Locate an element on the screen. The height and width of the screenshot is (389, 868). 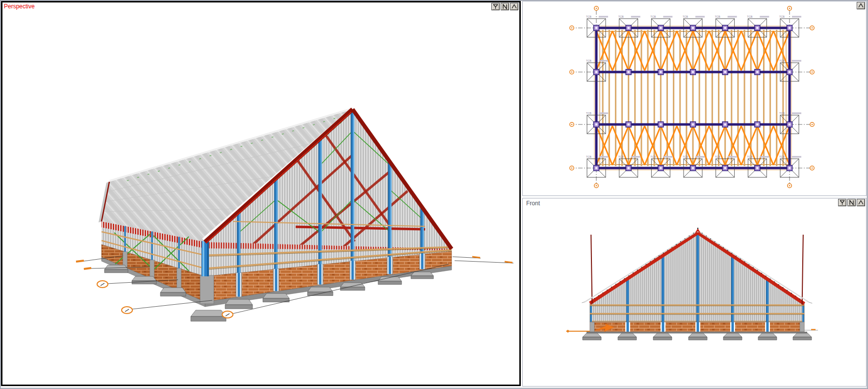
front-elevation is located at coordinates (692, 284).